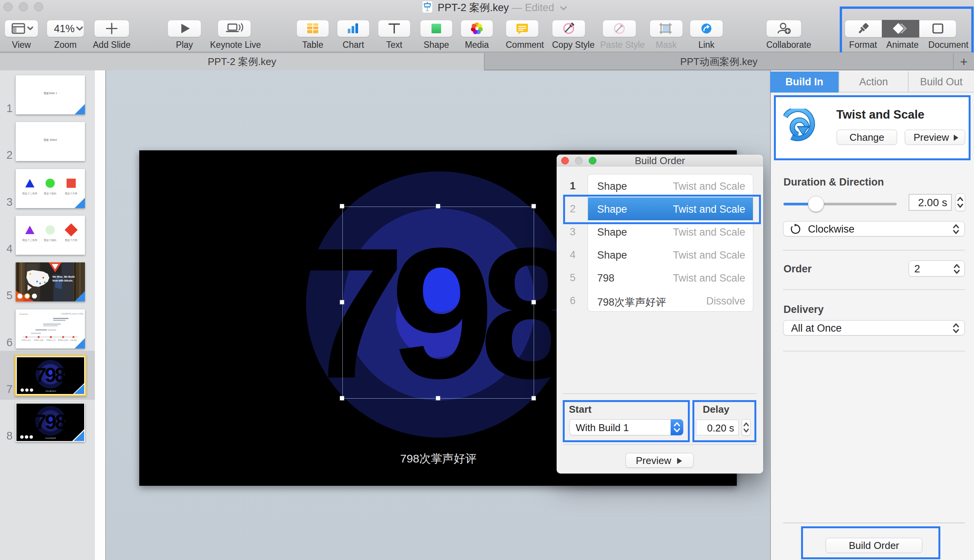 This screenshot has width=974, height=560. I want to click on svg-text: 2016年 拓展, so click(39, 340).